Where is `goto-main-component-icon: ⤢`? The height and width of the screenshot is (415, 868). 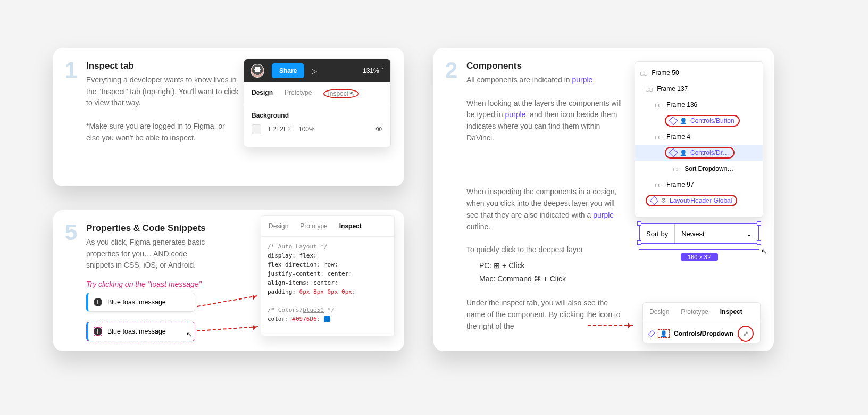 goto-main-component-icon: ⤢ is located at coordinates (746, 334).